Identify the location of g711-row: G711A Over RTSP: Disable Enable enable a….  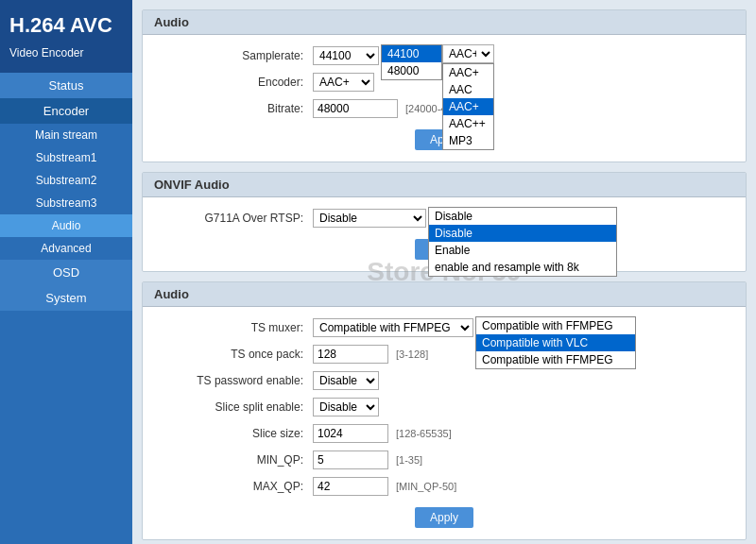
(444, 218).